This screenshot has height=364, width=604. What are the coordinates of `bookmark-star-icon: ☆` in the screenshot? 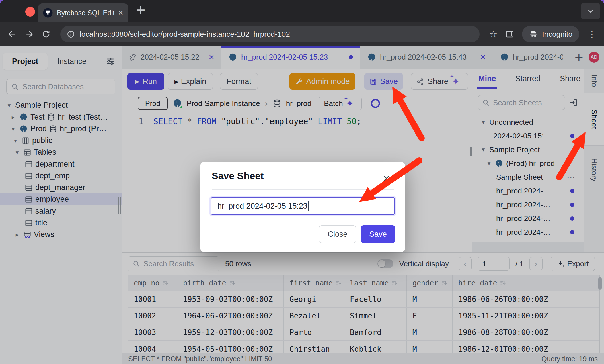 It's located at (493, 34).